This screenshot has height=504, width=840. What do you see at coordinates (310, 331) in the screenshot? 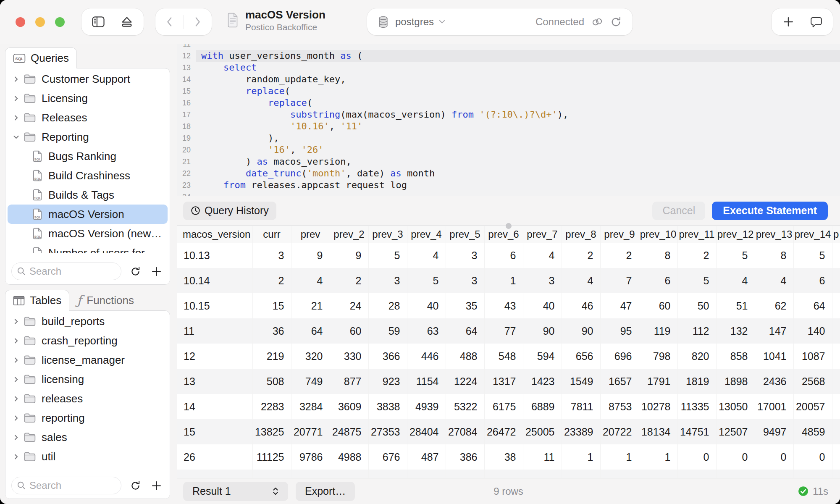
I see `cell-prev: 64` at bounding box center [310, 331].